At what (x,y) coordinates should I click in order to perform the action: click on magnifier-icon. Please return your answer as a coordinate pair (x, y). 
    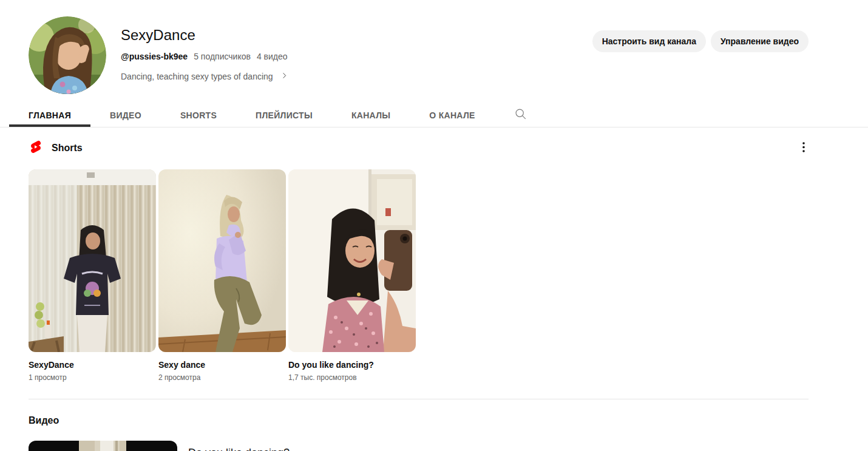
    Looking at the image, I should click on (521, 115).